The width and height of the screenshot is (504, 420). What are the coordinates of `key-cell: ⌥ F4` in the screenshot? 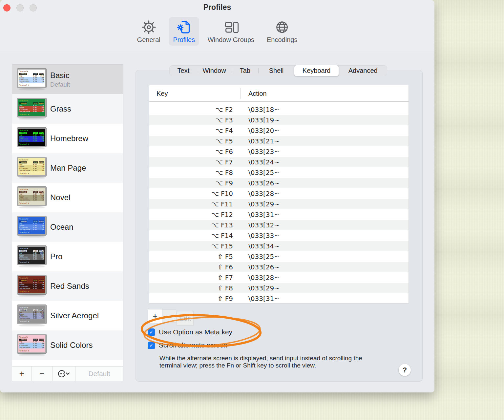 It's located at (191, 131).